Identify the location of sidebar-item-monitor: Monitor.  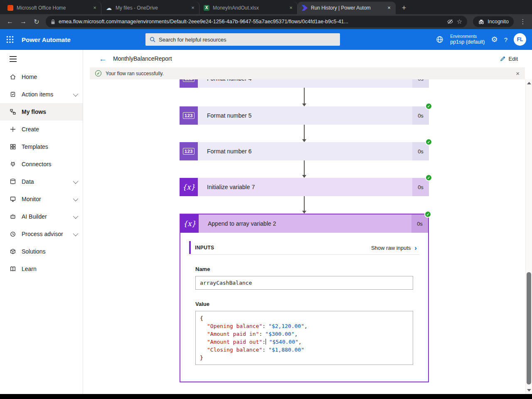
(42, 199).